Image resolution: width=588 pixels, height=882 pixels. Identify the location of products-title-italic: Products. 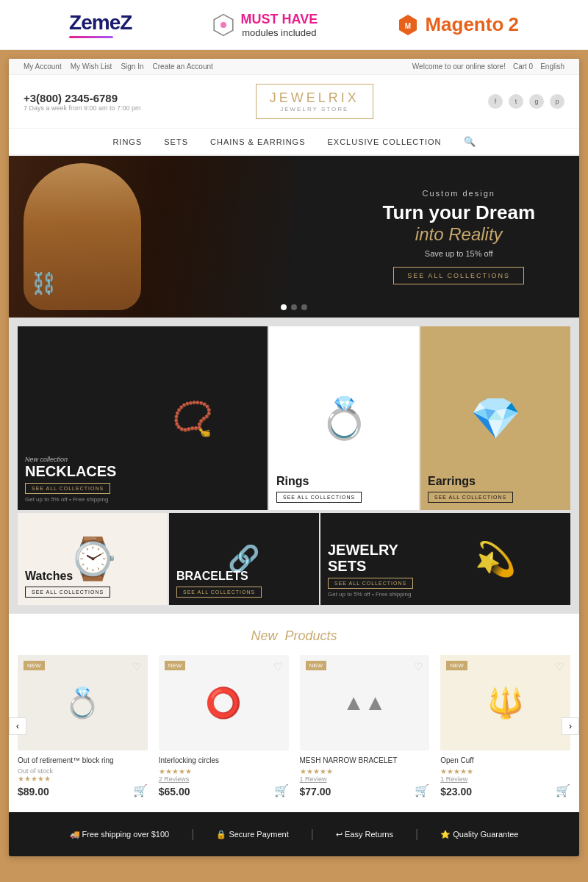
(310, 636).